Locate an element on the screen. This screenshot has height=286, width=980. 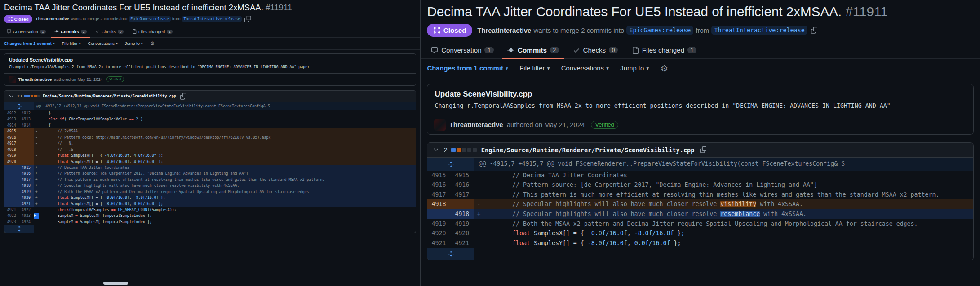
diff-line: 49224923+ SampleX = SamplesX[ TemporalSa… is located at coordinates (210, 216).